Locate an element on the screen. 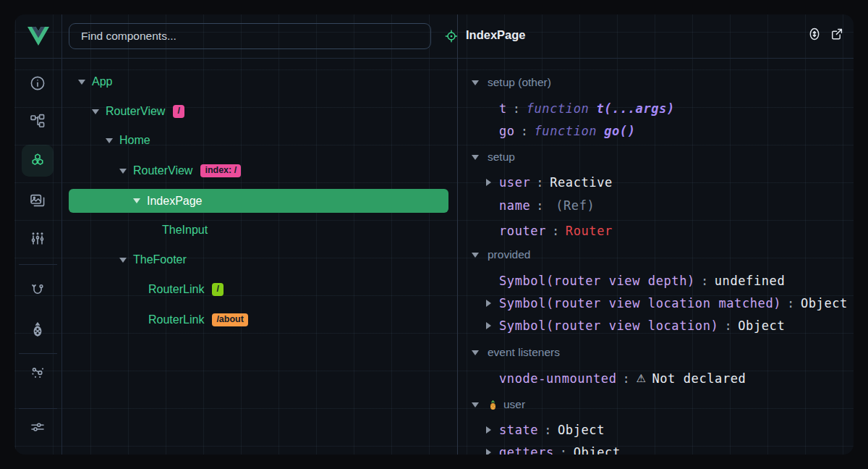  state-row-vnode-unmounted: vnode-unmounted : ⚠ Not declared is located at coordinates (656, 379).